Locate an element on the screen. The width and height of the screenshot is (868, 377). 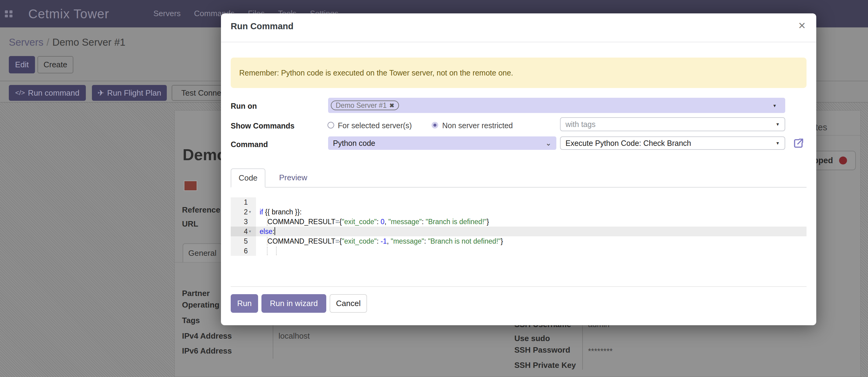
create-button: Create is located at coordinates (55, 65).